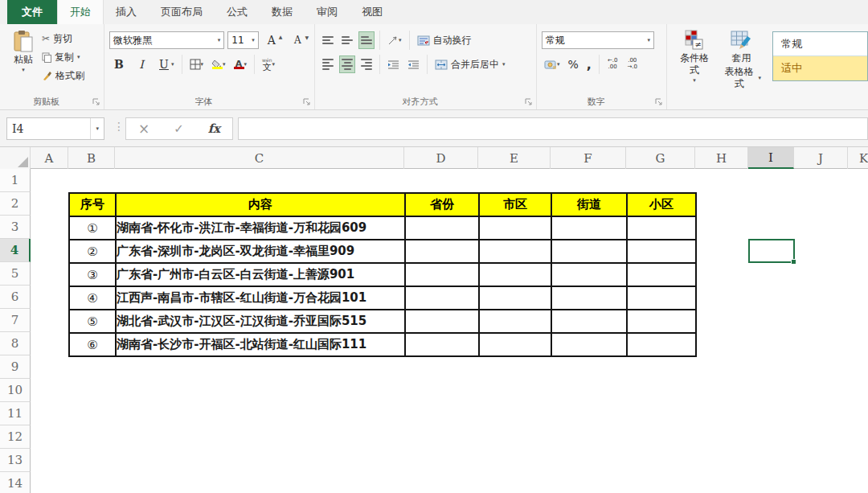  I want to click on cell-r6c4, so click(589, 298).